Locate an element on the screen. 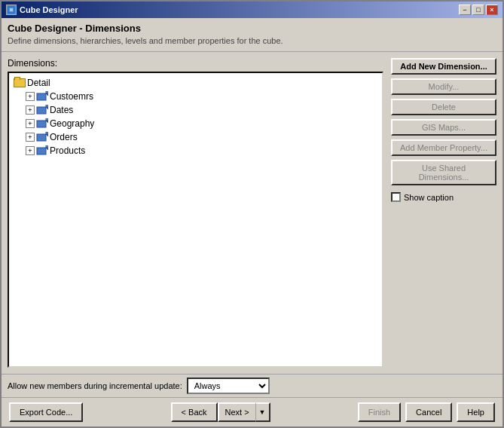 This screenshot has width=504, height=428. header-section: Cube Designer - Dimensions Define dimens… is located at coordinates (252, 35).